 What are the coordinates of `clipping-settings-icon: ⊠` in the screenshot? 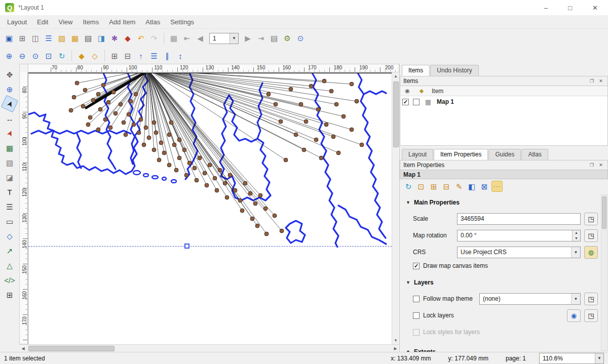 It's located at (484, 186).